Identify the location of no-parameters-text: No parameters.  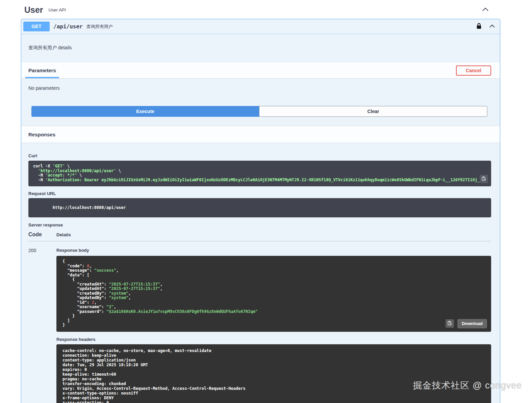
(261, 88).